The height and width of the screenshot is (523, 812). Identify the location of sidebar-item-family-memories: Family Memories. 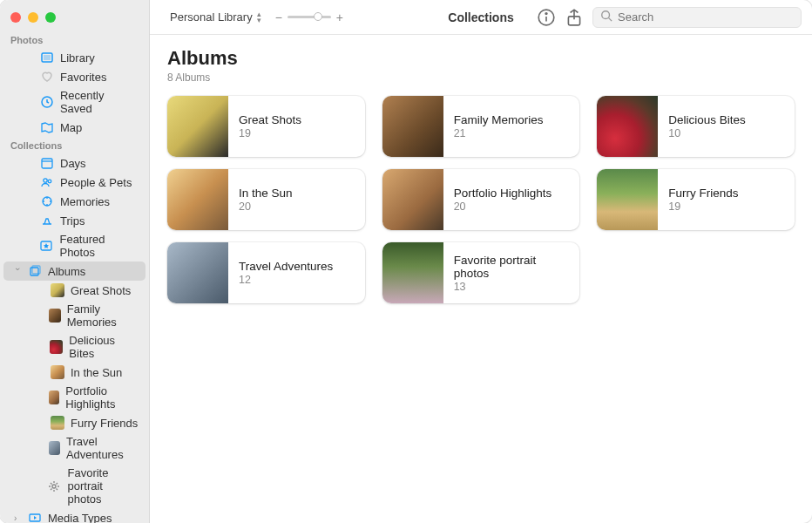
(75, 316).